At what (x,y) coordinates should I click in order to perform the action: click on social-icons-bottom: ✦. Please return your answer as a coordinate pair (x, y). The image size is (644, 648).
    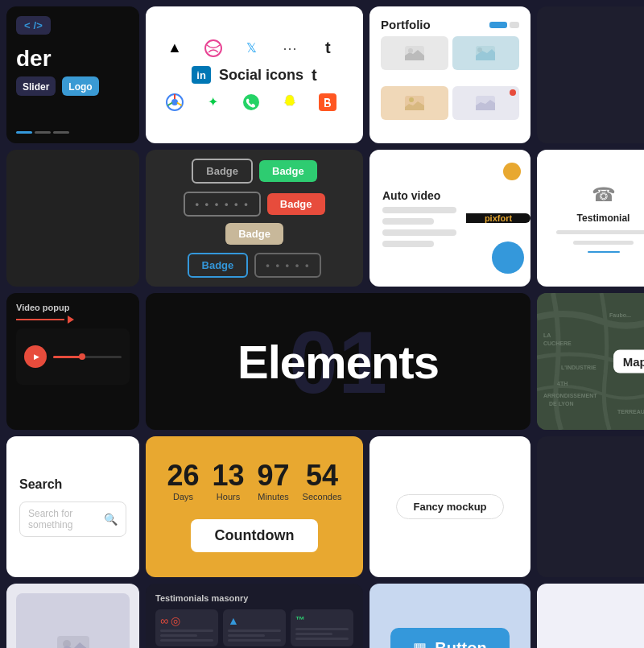
    Looking at the image, I should click on (254, 102).